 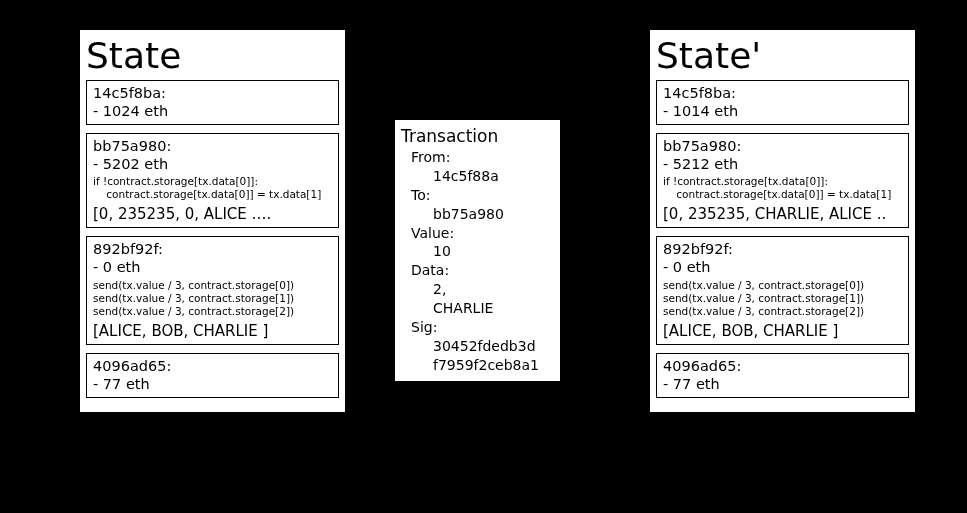 What do you see at coordinates (482, 346) in the screenshot?
I see `tx-sig-value-1: 30452fdedb3d` at bounding box center [482, 346].